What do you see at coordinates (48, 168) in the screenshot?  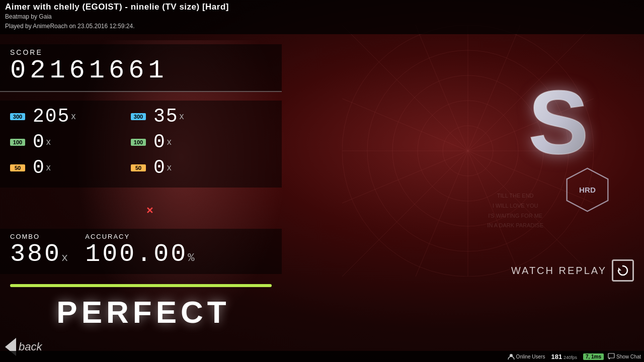 I see `hit-x-50-left: x` at bounding box center [48, 168].